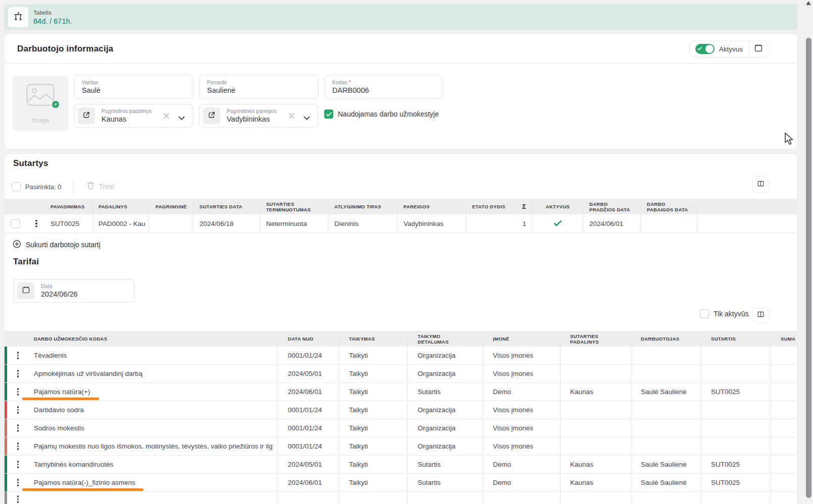  What do you see at coordinates (26, 291) in the screenshot?
I see `calendar-icon` at bounding box center [26, 291].